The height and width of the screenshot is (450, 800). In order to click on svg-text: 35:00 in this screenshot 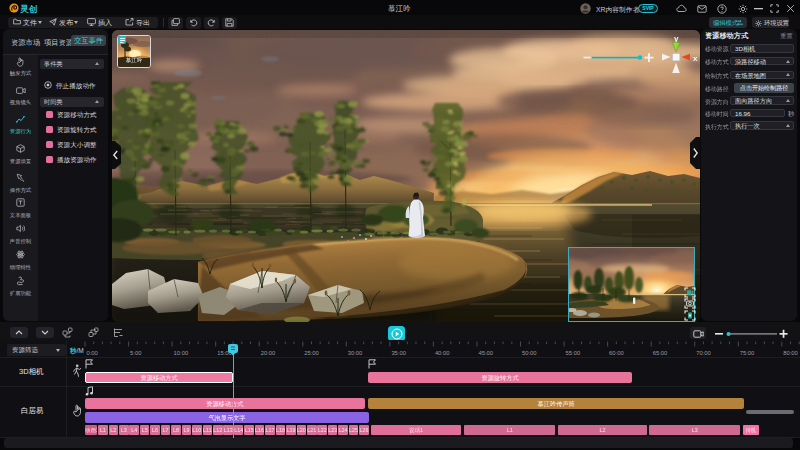, I will do `click(398, 353)`.